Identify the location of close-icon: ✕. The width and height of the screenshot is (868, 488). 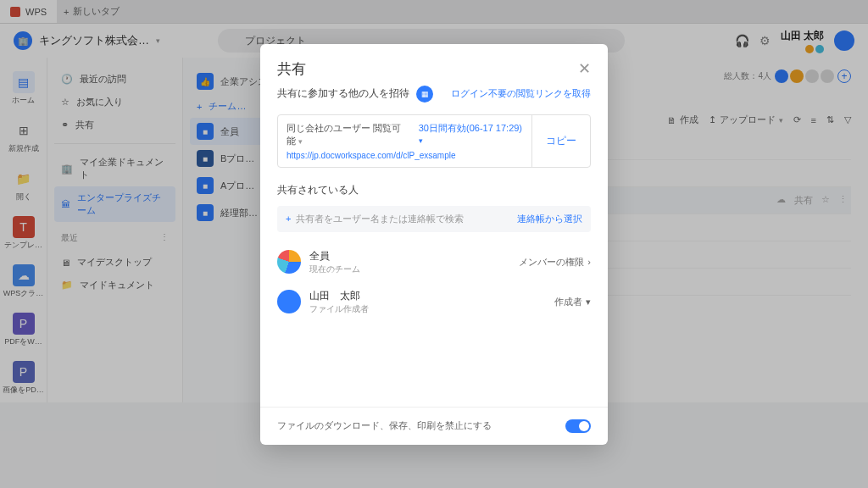
(585, 69).